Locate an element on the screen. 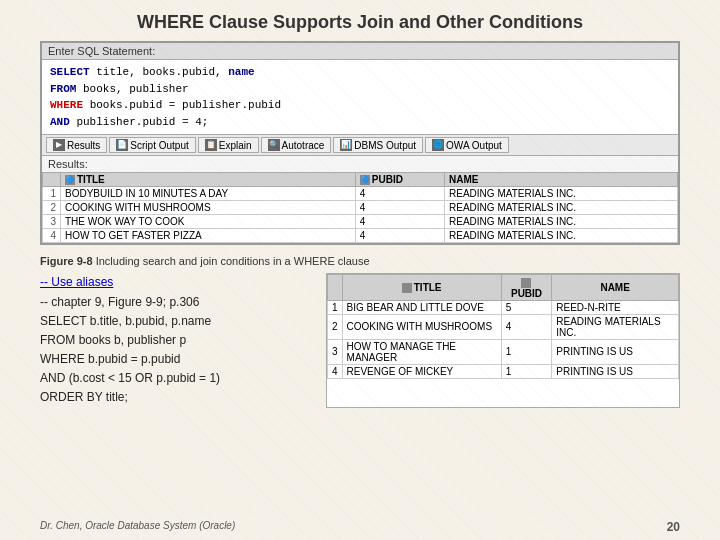 The image size is (720, 540). col-num-header is located at coordinates (52, 180).